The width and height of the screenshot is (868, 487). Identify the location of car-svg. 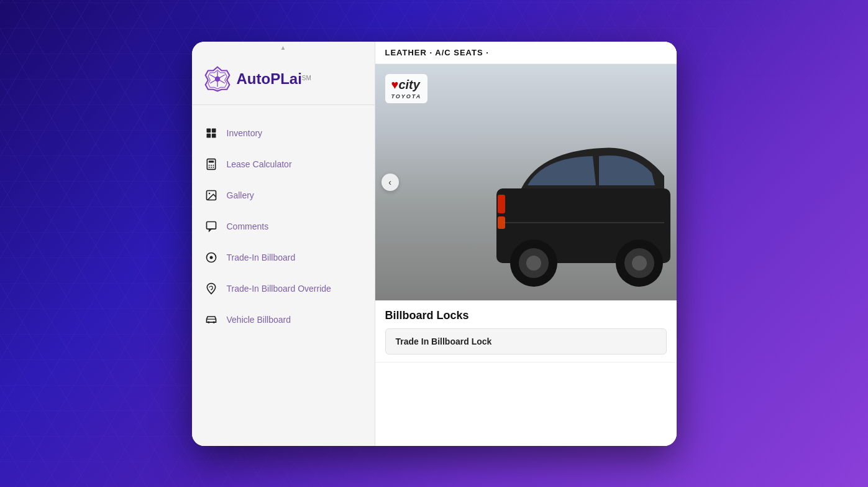
(580, 207).